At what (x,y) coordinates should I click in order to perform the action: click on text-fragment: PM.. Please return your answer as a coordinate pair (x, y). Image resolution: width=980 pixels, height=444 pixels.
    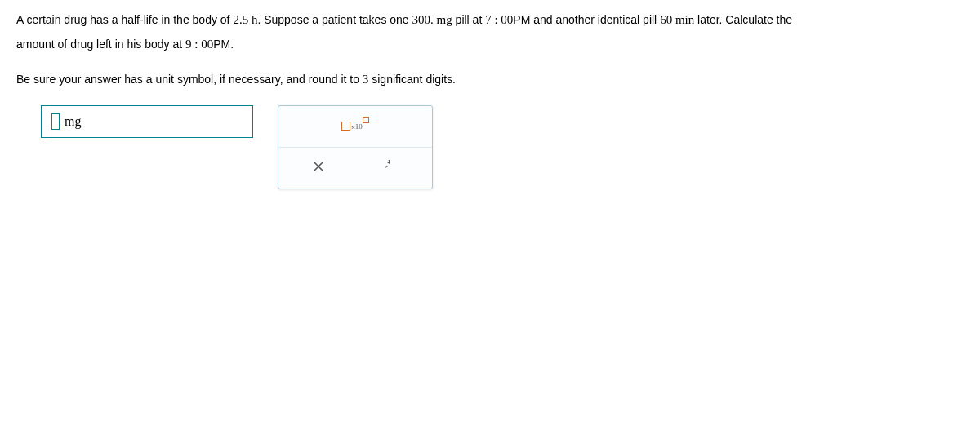
    Looking at the image, I should click on (224, 44).